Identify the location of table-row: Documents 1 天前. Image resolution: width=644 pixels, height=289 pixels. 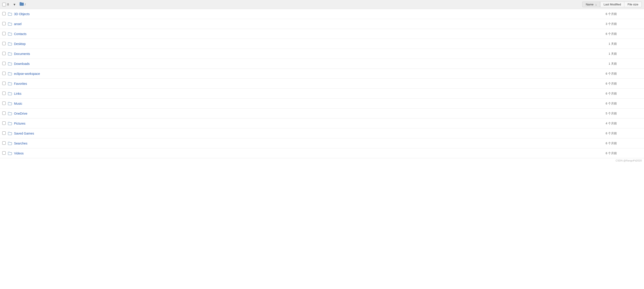
(322, 54).